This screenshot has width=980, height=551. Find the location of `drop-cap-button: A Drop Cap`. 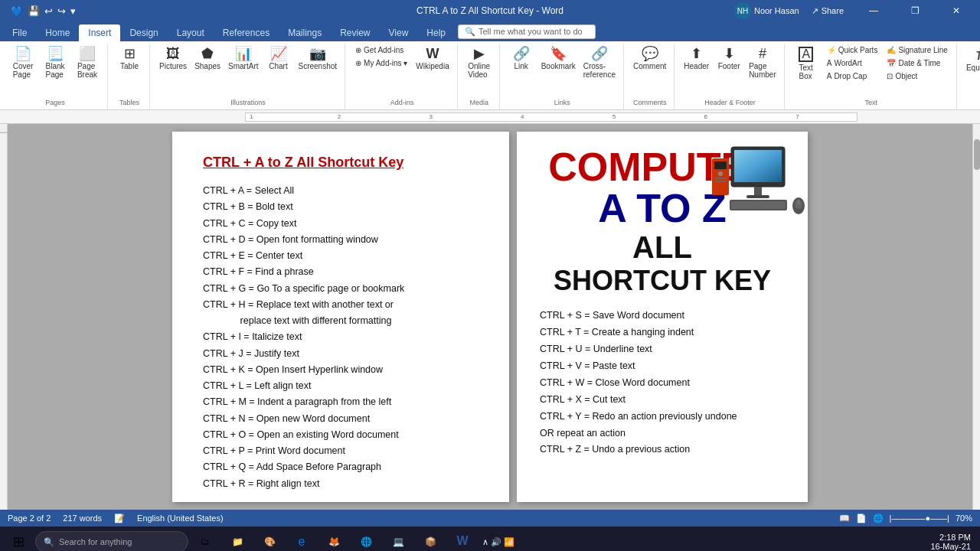

drop-cap-button: A Drop Cap is located at coordinates (853, 77).